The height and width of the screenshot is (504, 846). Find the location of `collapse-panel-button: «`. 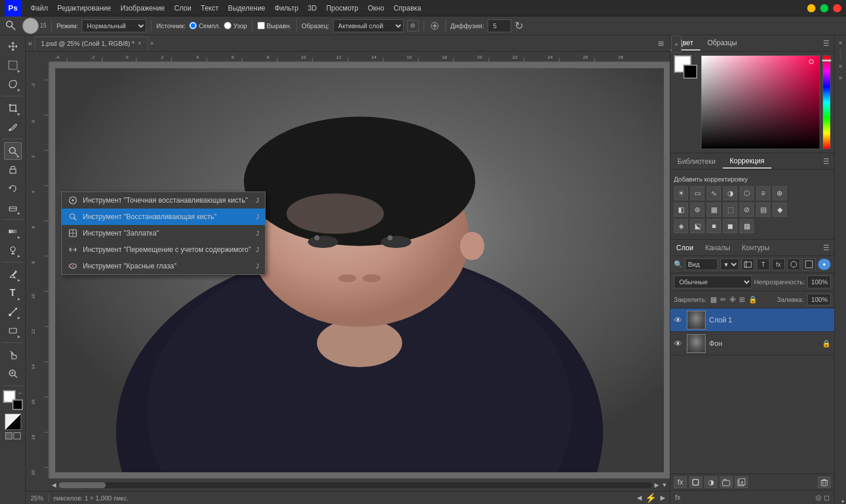

collapse-panel-button: « is located at coordinates (31, 43).